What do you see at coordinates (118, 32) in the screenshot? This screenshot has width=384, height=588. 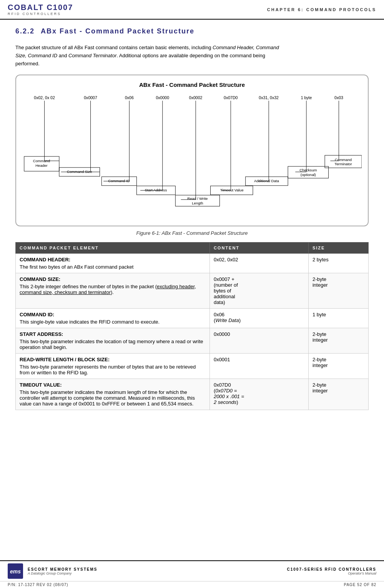 I see `section-title: ABx Fast - Command Packet Structure` at bounding box center [118, 32].